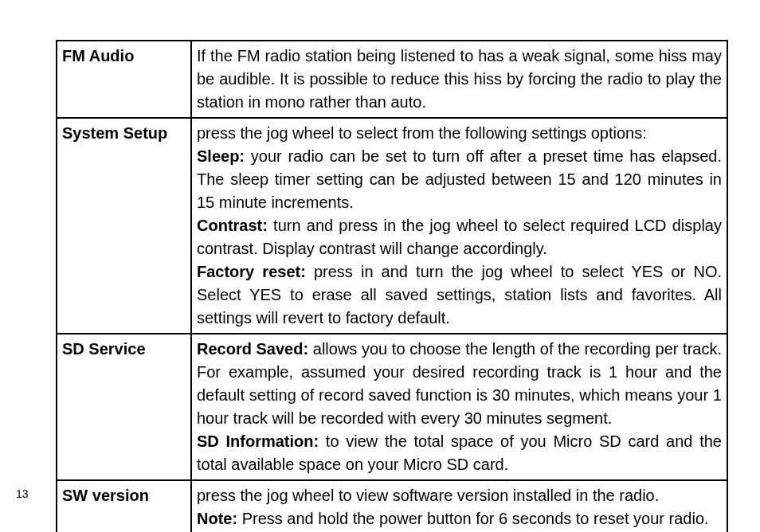 The height and width of the screenshot is (532, 760). Describe the element at coordinates (124, 80) in the screenshot. I see `row-label-fm-audio: FM Audio` at that location.